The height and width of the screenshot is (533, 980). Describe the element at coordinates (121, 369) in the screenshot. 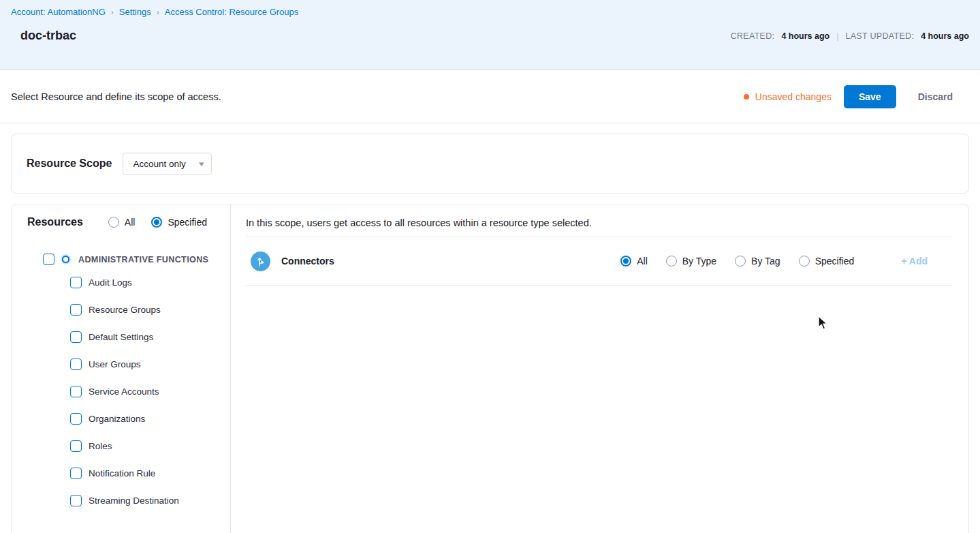

I see `resources-panel: Resources All Specified ADMINISTRATIVE F…` at that location.